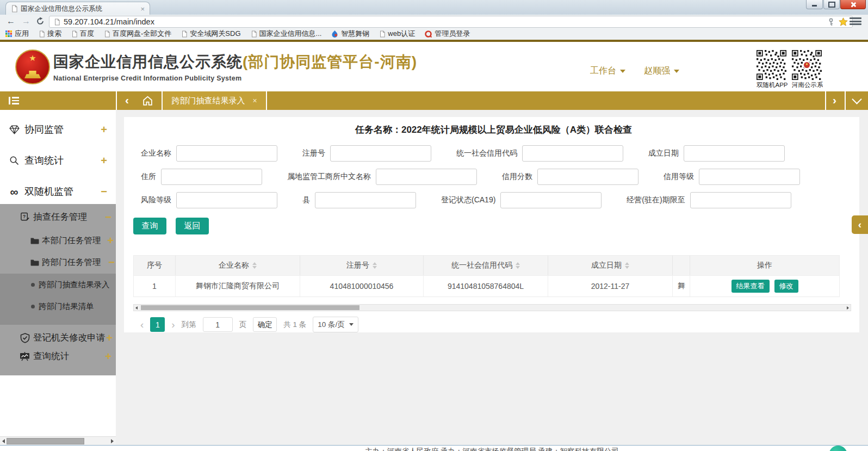  What do you see at coordinates (158, 324) in the screenshot?
I see `page-1-button: 1` at bounding box center [158, 324].